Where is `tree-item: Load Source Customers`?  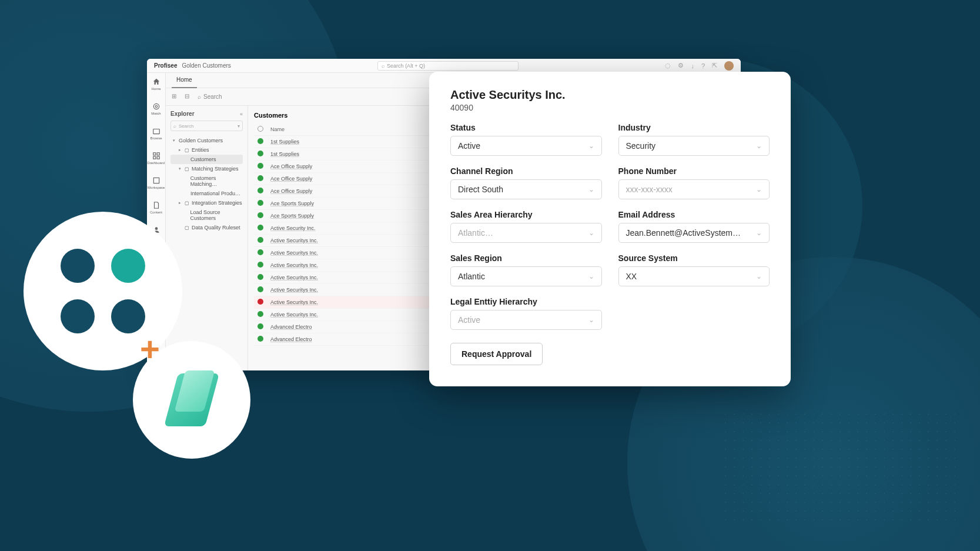 tree-item: Load Source Customers is located at coordinates (207, 215).